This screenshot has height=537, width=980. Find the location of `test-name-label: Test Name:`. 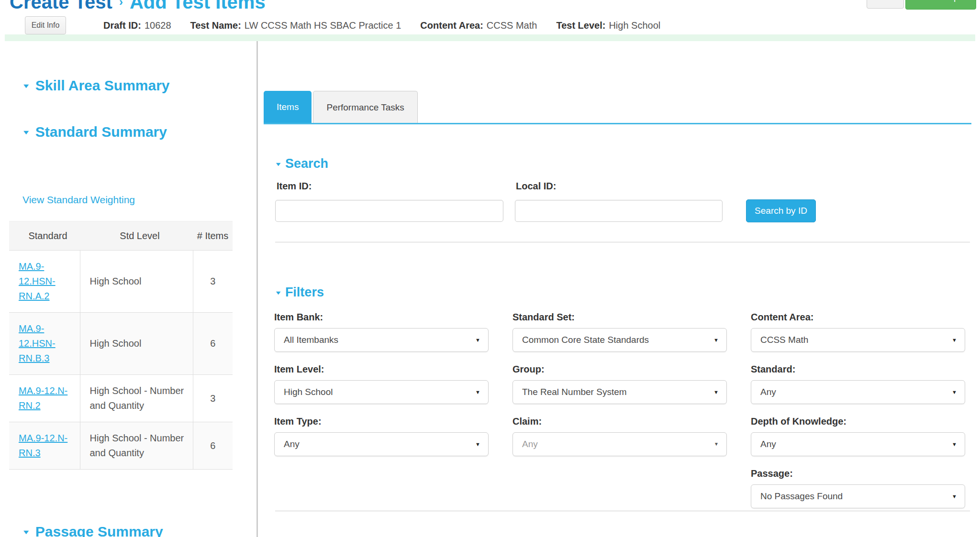

test-name-label: Test Name: is located at coordinates (216, 25).